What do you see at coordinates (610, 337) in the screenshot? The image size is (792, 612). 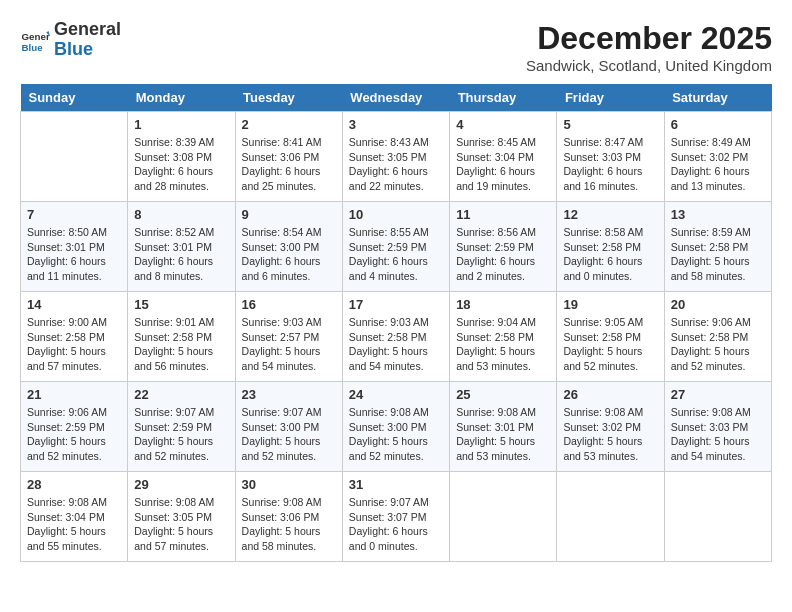 I see `calendar-day-cell: 19Sunrise: 9:05 AM Sunset: 2:58 PM Dayli…` at bounding box center [610, 337].